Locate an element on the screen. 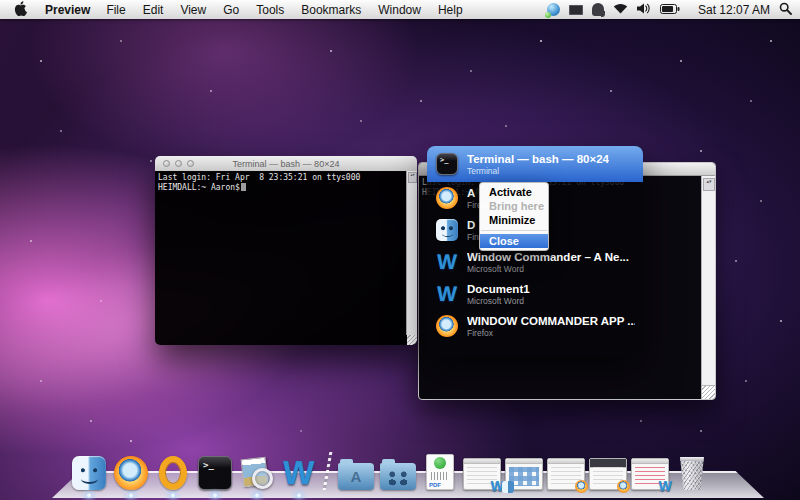 The height and width of the screenshot is (500, 800). dock-separator is located at coordinates (328, 471).